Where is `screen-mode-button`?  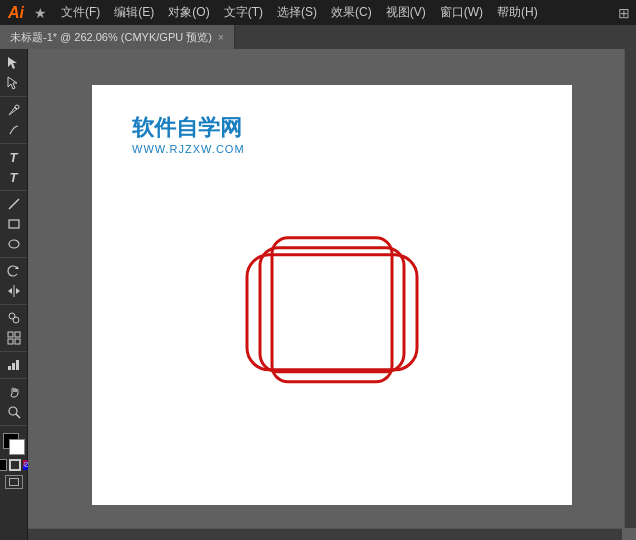
screen-mode-button is located at coordinates (14, 482).